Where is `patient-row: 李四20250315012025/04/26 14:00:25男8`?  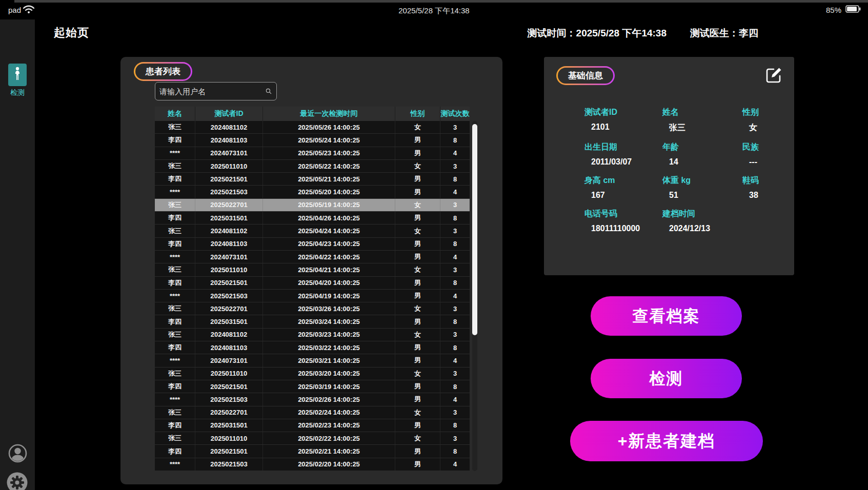
patient-row: 李四20250315012025/04/26 14:00:25男8 is located at coordinates (312, 218).